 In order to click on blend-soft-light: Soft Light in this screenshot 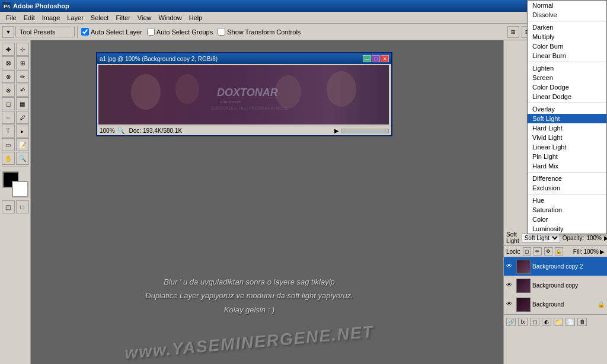, I will do `click(567, 119)`.